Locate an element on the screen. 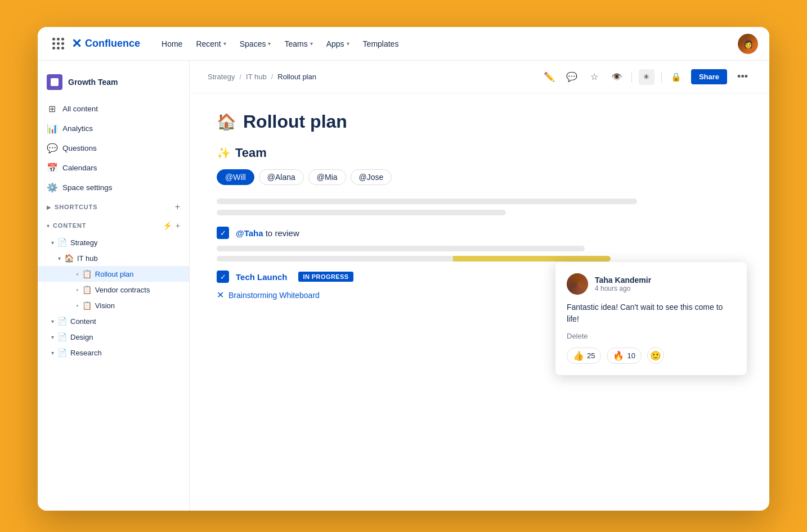 The height and width of the screenshot is (532, 807). in-progress-badge: IN PROGRESS is located at coordinates (325, 277).